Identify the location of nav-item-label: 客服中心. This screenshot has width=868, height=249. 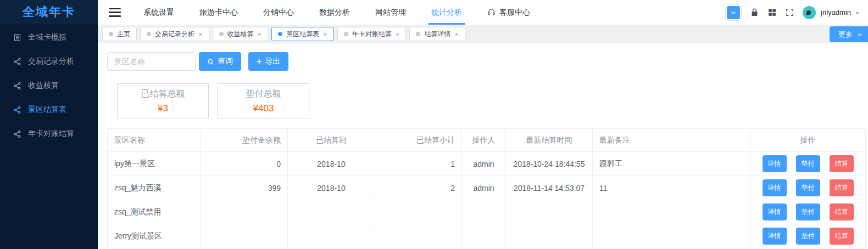
(515, 13).